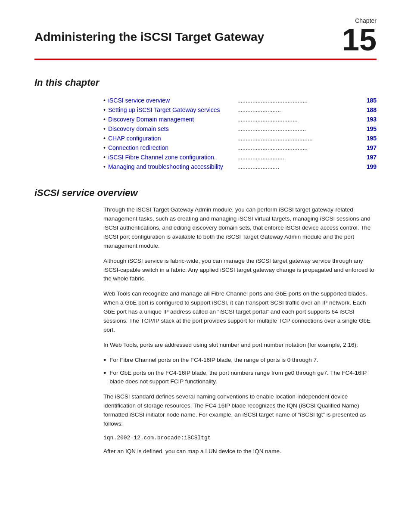 Image resolution: width=411 pixels, height=532 pixels. What do you see at coordinates (172, 110) in the screenshot?
I see `toc-link: Setting up iSCSI Target Gateway services` at bounding box center [172, 110].